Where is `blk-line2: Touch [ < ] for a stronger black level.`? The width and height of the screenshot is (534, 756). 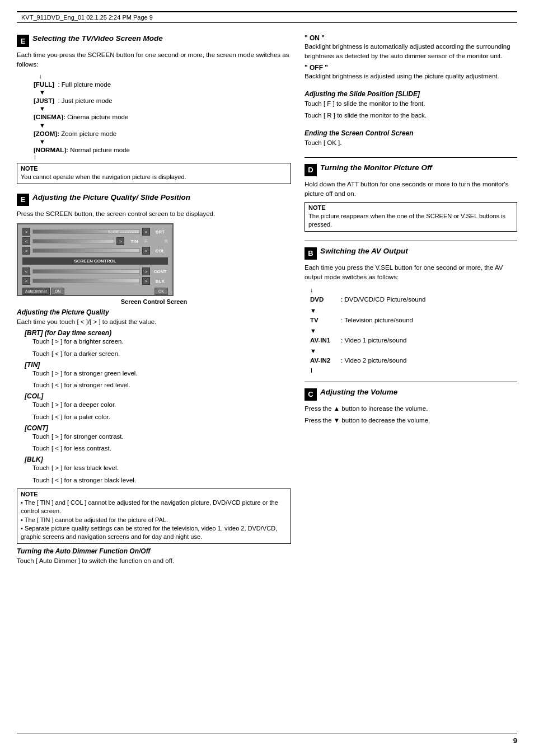
blk-line2: Touch [ < ] for a stronger black level. is located at coordinates (162, 480).